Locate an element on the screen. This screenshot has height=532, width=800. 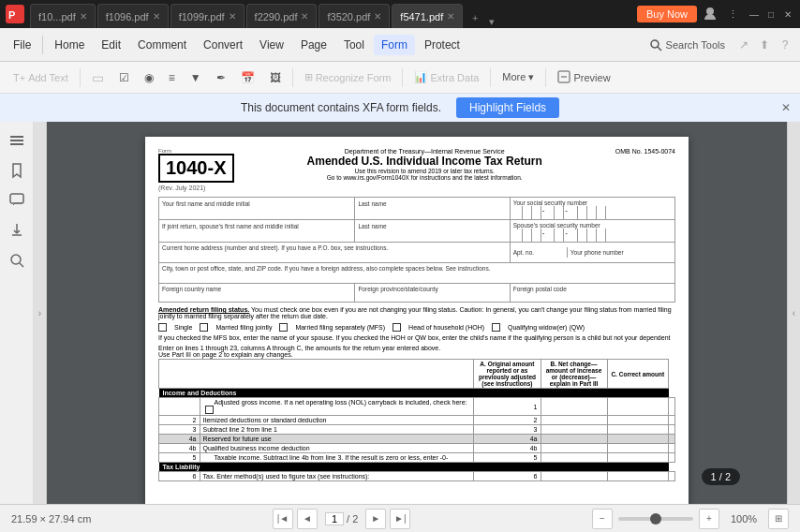
close-button: ✕ is located at coordinates (788, 14).